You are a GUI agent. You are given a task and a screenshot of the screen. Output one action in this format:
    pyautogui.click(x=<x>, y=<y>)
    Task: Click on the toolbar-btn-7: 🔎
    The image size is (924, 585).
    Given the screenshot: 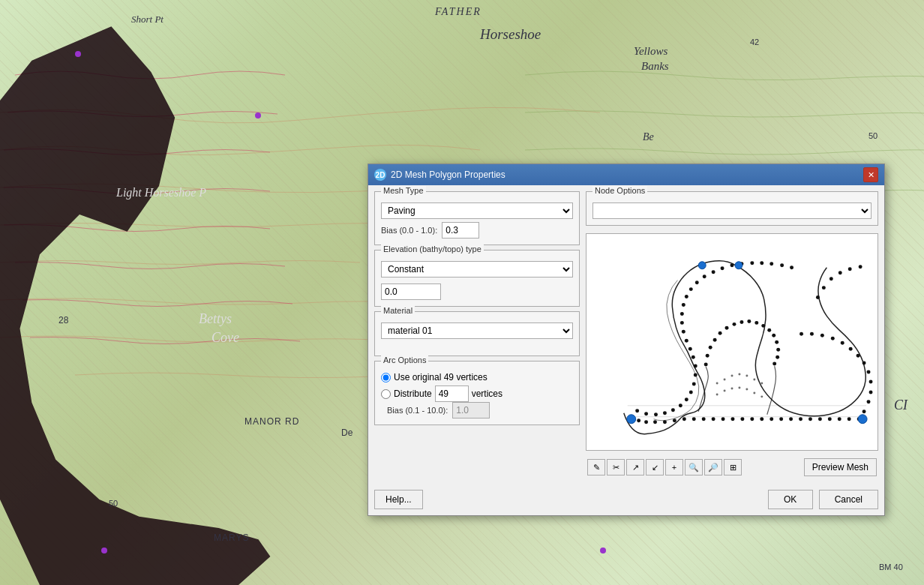 What is the action you would take?
    pyautogui.click(x=713, y=467)
    